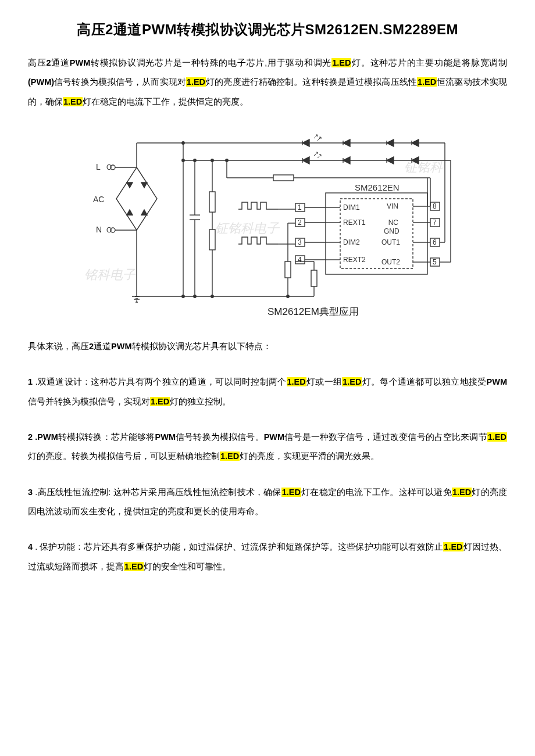 The width and height of the screenshot is (535, 756). What do you see at coordinates (99, 199) in the screenshot?
I see `label-AC: AC` at bounding box center [99, 199].